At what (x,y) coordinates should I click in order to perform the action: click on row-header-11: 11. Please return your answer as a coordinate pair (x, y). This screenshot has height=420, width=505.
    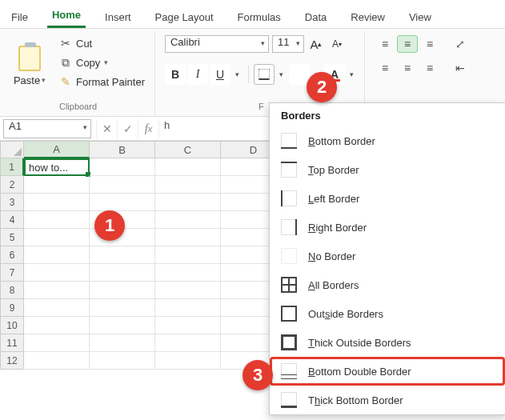
    Looking at the image, I should click on (12, 343).